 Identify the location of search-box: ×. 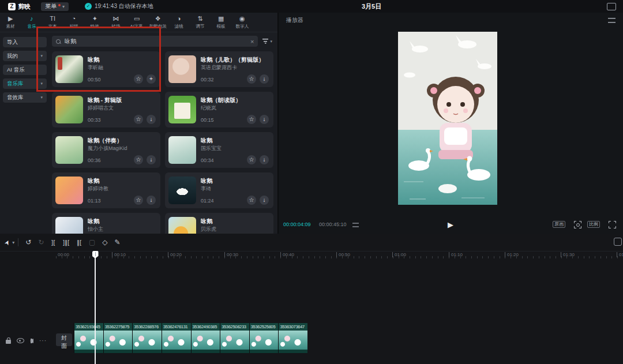
(155, 42).